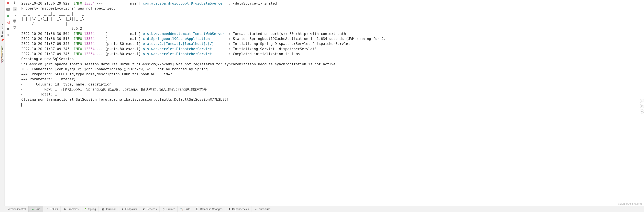  I want to click on pin-icon, so click(8, 35).